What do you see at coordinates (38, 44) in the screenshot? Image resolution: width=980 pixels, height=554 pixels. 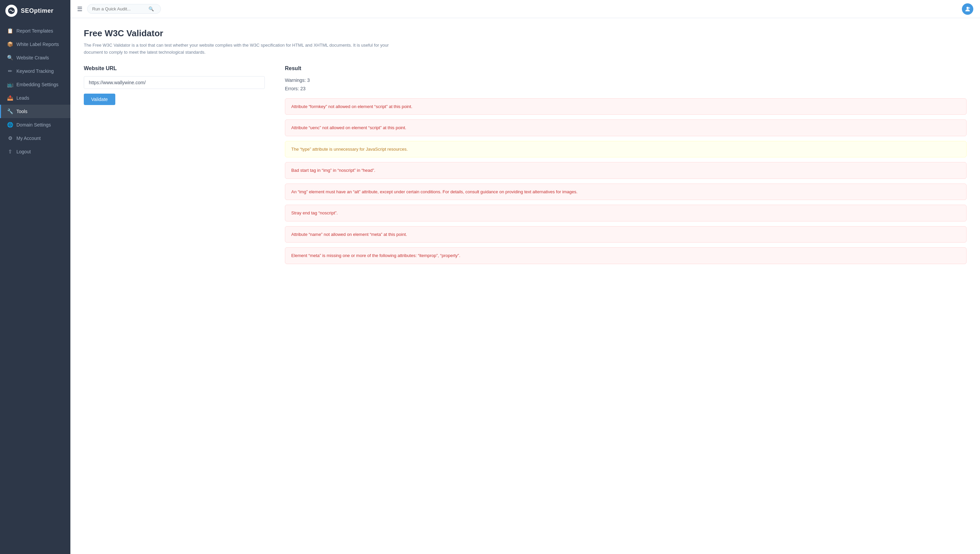 I see `sidebar-item-label: White Label Reports` at bounding box center [38, 44].